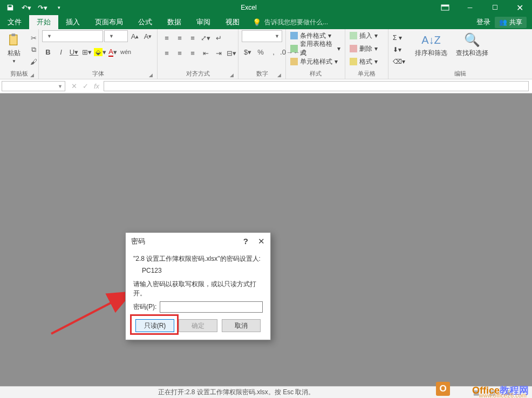  What do you see at coordinates (279, 75) in the screenshot?
I see `number-launcher: ◢` at bounding box center [279, 75].